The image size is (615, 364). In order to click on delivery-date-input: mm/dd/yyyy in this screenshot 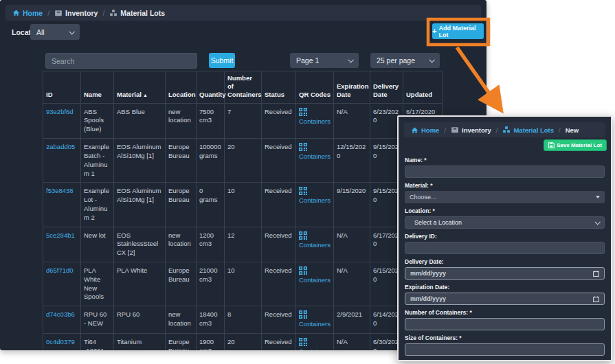, I will do `click(504, 273)`.